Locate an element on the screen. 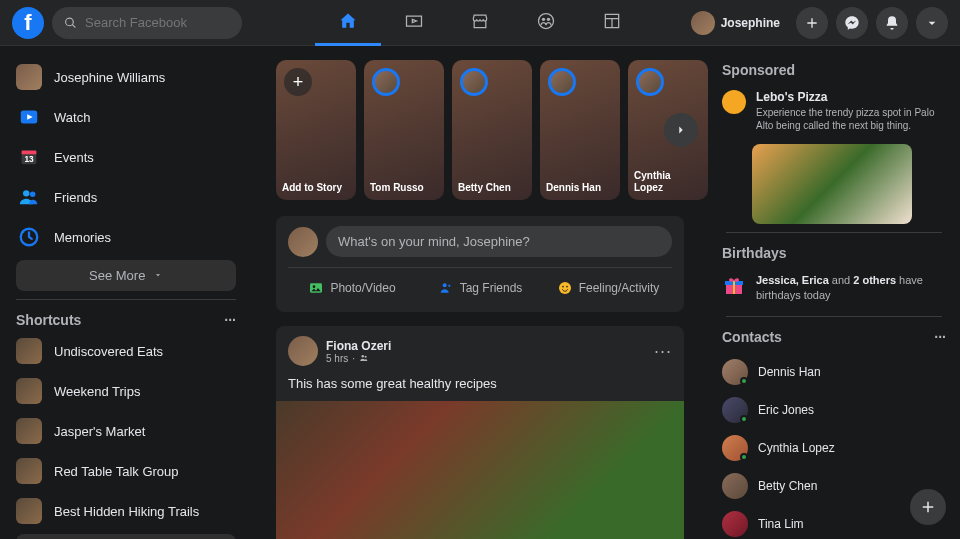 The image size is (960, 539). post-menu-button: ··· is located at coordinates (663, 352).